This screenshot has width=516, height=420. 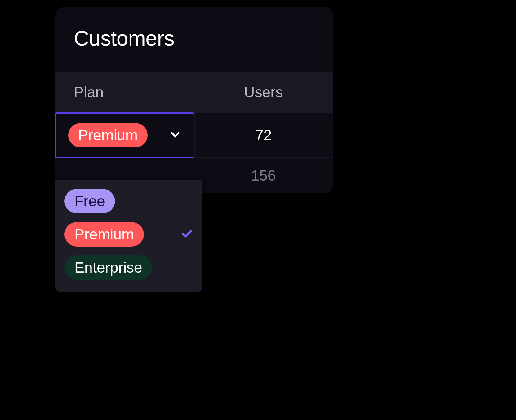 I want to click on card-title: Customers, so click(x=194, y=40).